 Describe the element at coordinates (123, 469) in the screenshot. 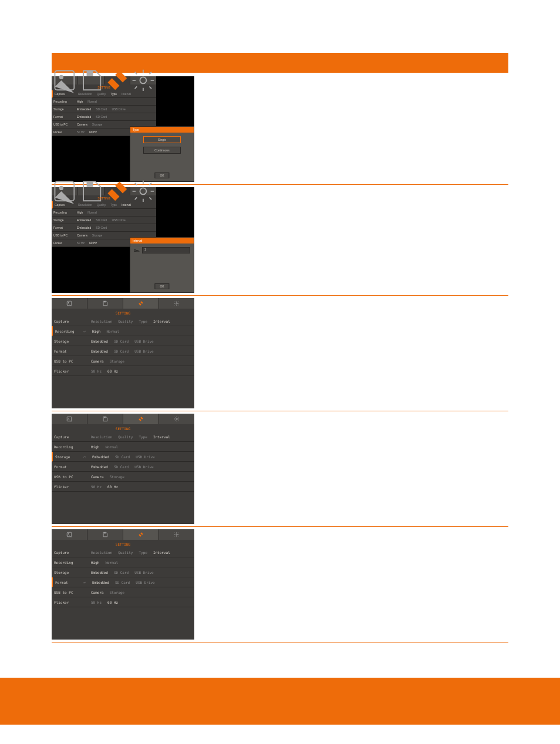

I see `screenshot-storage: SETTING Capture Resolution Quality Type …` at that location.